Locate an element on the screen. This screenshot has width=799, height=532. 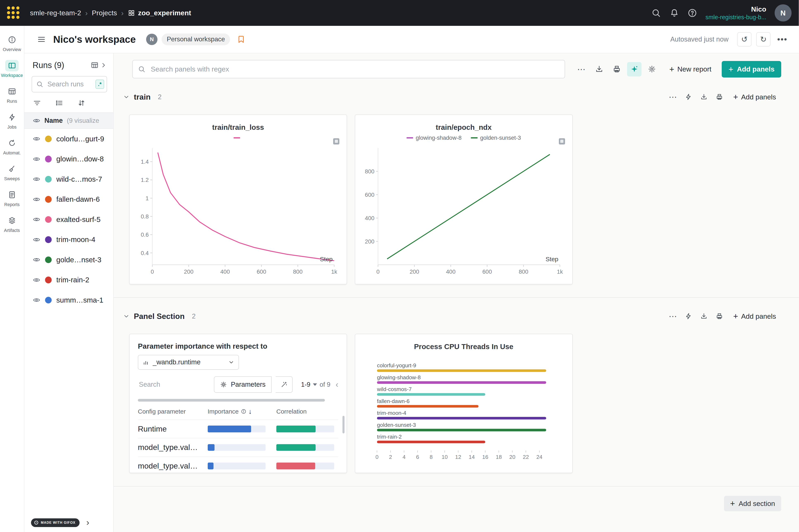
breadcrumb-project: zoo_experiment is located at coordinates (159, 13).